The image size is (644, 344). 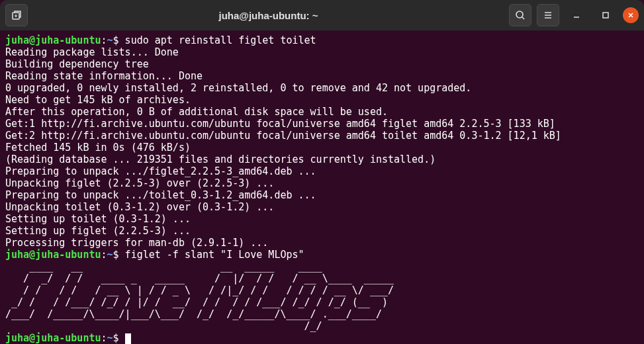 What do you see at coordinates (17, 15) in the screenshot?
I see `titlebar-left` at bounding box center [17, 15].